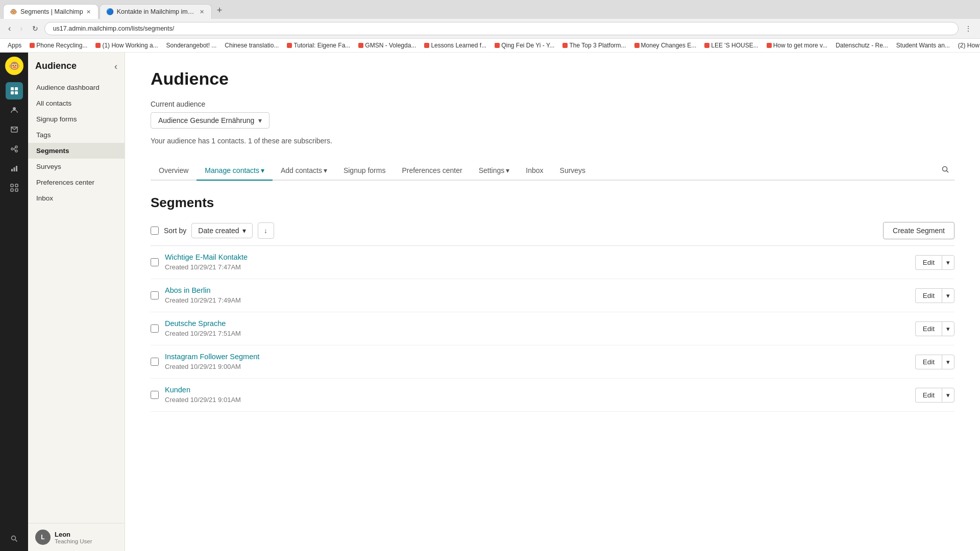  Describe the element at coordinates (77, 119) in the screenshot. I see `sidebar-item-signup-forms: Signup forms` at that location.